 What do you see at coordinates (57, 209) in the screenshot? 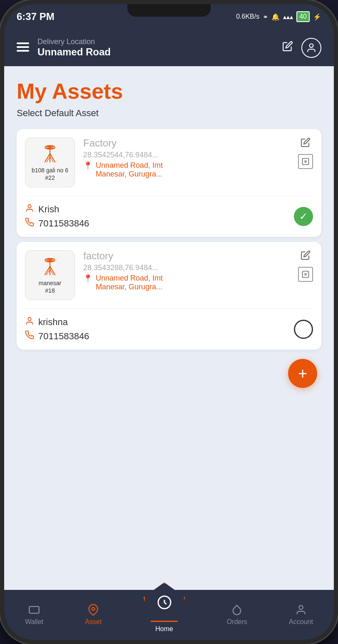
I see `contact-name-row-1: Krish` at bounding box center [57, 209].